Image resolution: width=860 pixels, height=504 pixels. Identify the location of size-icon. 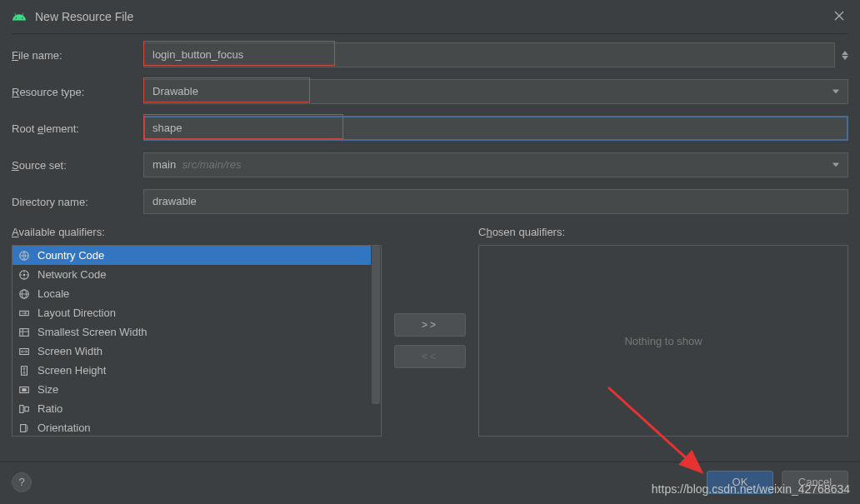
(24, 390).